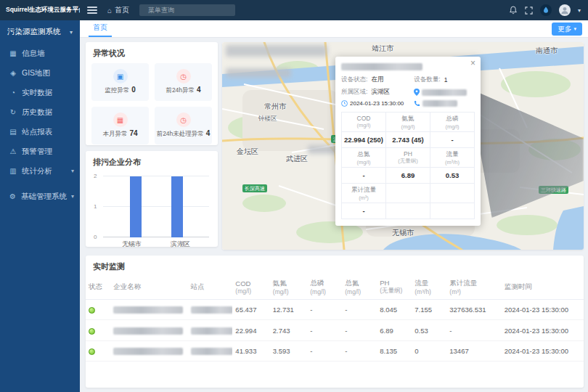  I want to click on search-input, so click(190, 10).